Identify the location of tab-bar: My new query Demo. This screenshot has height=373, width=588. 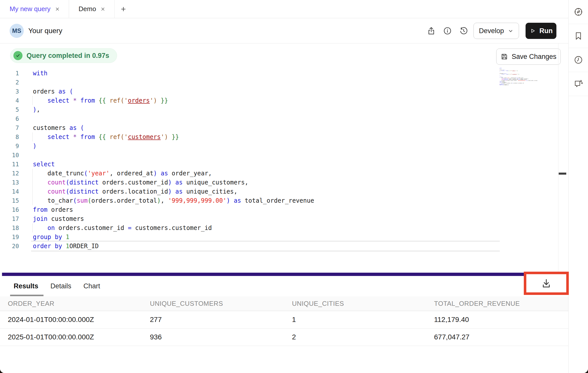
(284, 9).